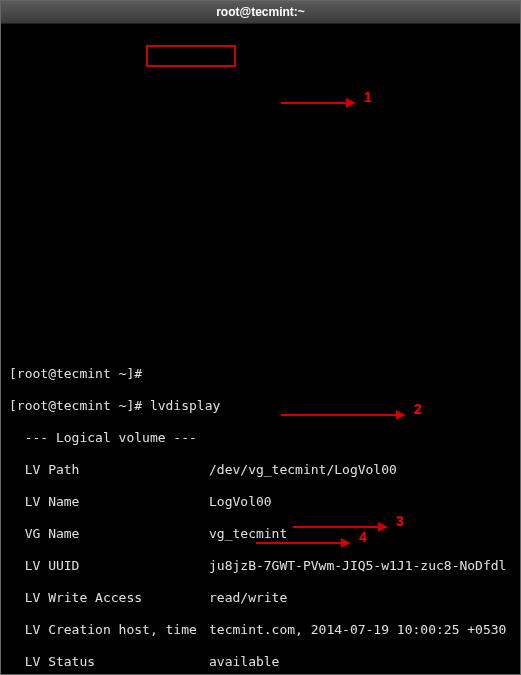 The width and height of the screenshot is (521, 675). Describe the element at coordinates (260, 406) in the screenshot. I see `command-line: [root@tecmint ~]# lvdisplay` at that location.